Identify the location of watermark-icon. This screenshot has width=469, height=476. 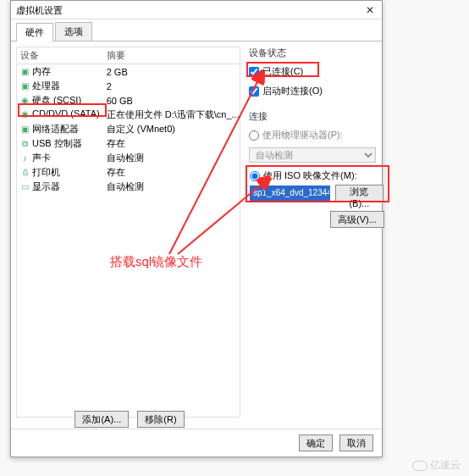
(420, 466).